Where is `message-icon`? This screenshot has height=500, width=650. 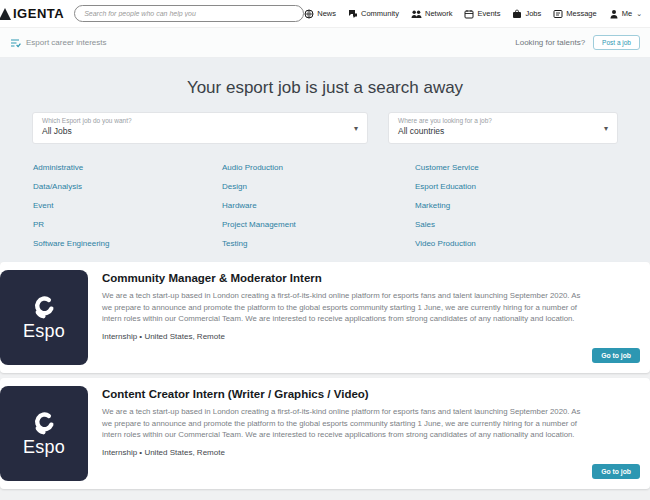
message-icon is located at coordinates (558, 14).